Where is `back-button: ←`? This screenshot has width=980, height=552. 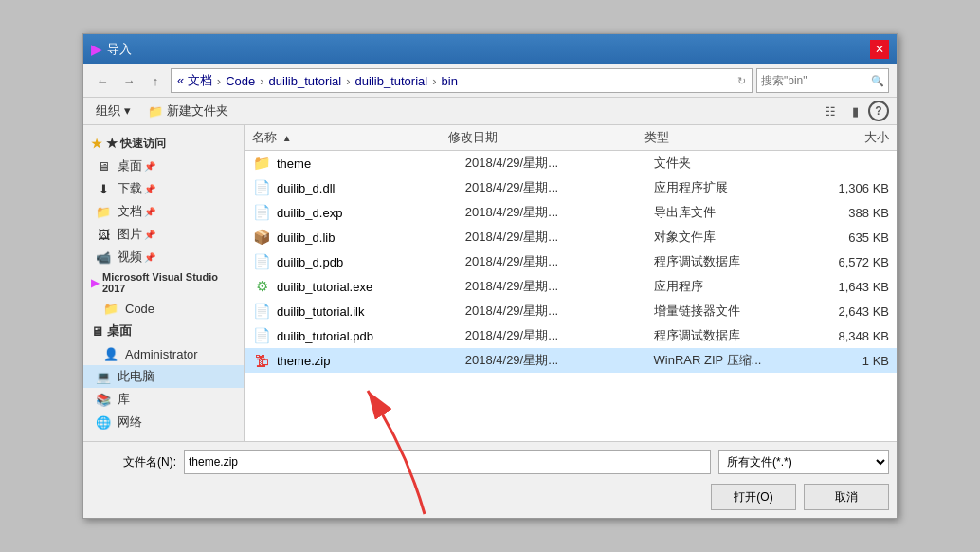
back-button: ← is located at coordinates (102, 81).